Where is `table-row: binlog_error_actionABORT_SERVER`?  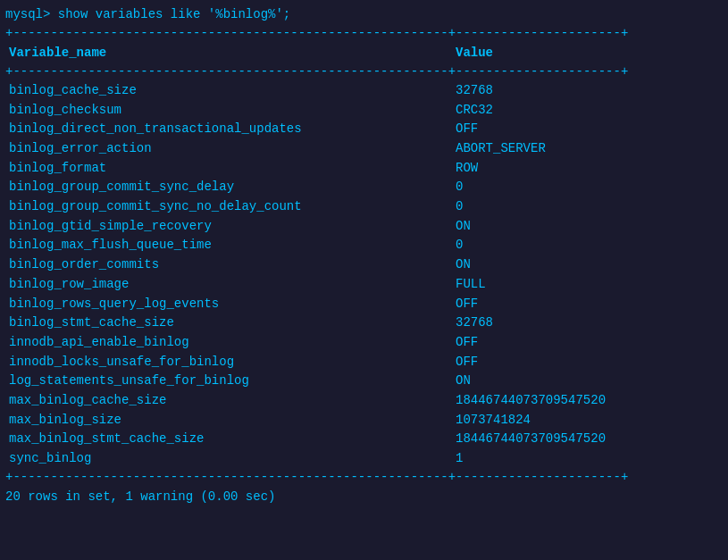
table-row: binlog_error_actionABORT_SERVER is located at coordinates (364, 149).